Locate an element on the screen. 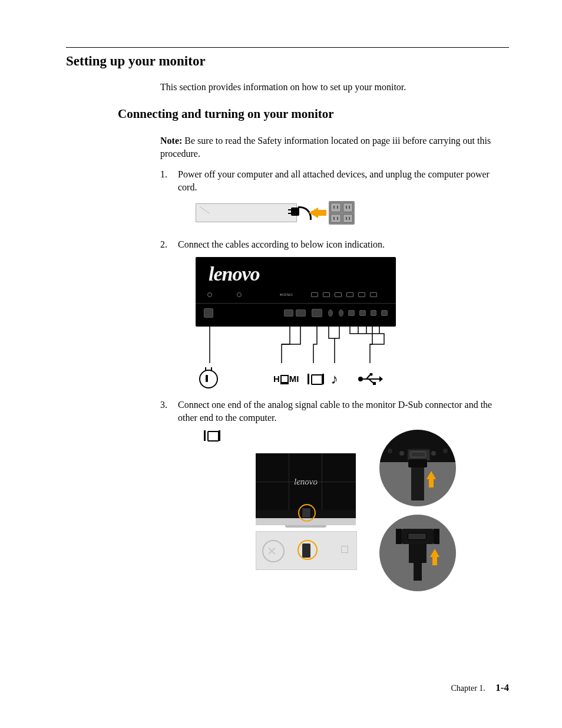 The width and height of the screenshot is (562, 728). power-icon is located at coordinates (209, 379).